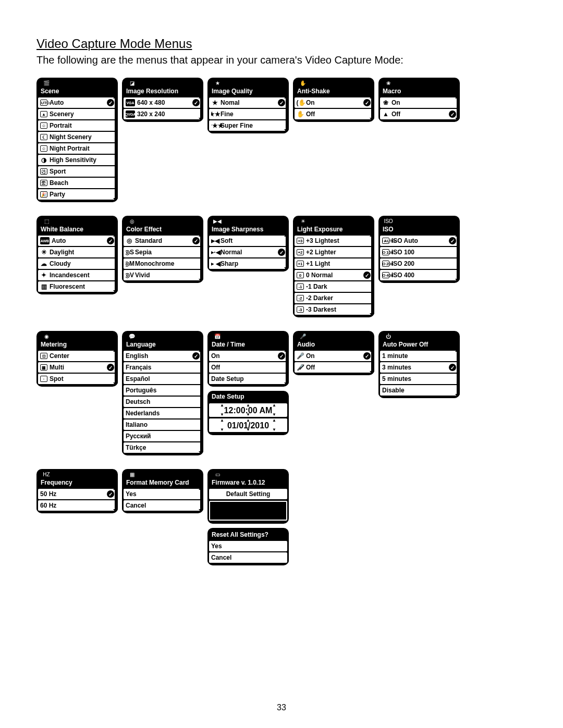 This screenshot has height=728, width=563. I want to click on menu-item: ◑High Sensitivity, so click(77, 160).